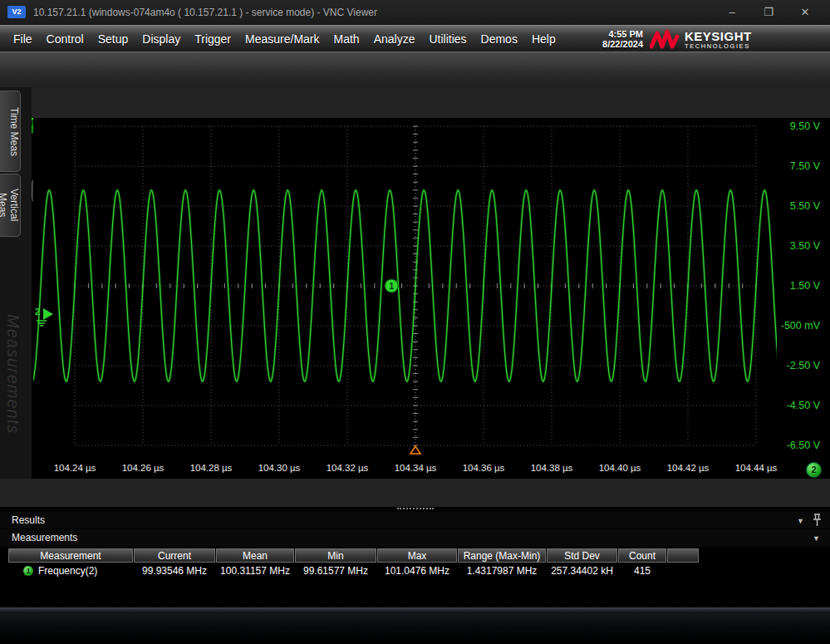 The height and width of the screenshot is (644, 830). What do you see at coordinates (798, 406) in the screenshot?
I see `y-axis-label: -4.50 V` at bounding box center [798, 406].